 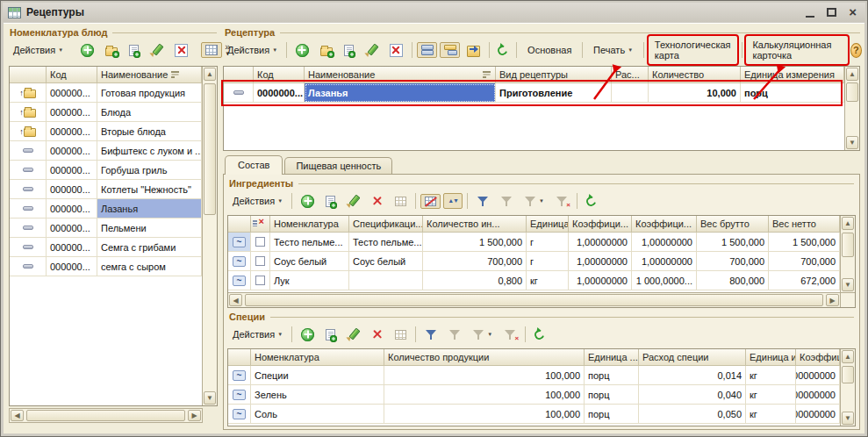 I want to click on col-header-quantity: Количество, so click(x=695, y=75).